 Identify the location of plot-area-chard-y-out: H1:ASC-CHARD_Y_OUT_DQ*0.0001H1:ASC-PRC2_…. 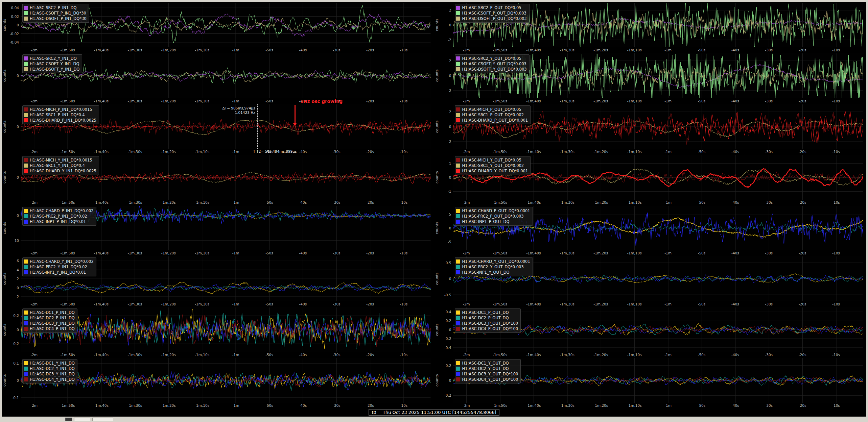
(658, 279).